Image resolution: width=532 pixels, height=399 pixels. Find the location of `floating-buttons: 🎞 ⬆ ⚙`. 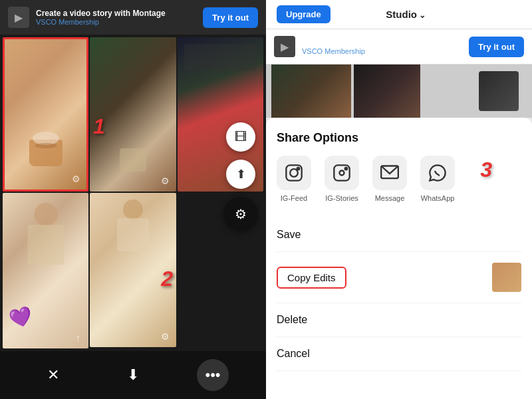

floating-buttons: 🎞 ⬆ ⚙ is located at coordinates (241, 177).